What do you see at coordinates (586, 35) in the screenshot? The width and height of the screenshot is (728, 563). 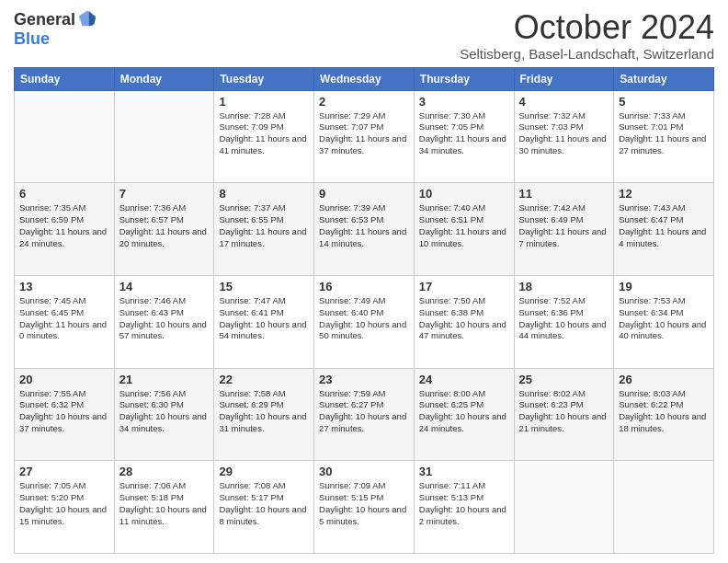 I see `title-section: October 2024 Seltisberg, Basel-Landschaf…` at bounding box center [586, 35].